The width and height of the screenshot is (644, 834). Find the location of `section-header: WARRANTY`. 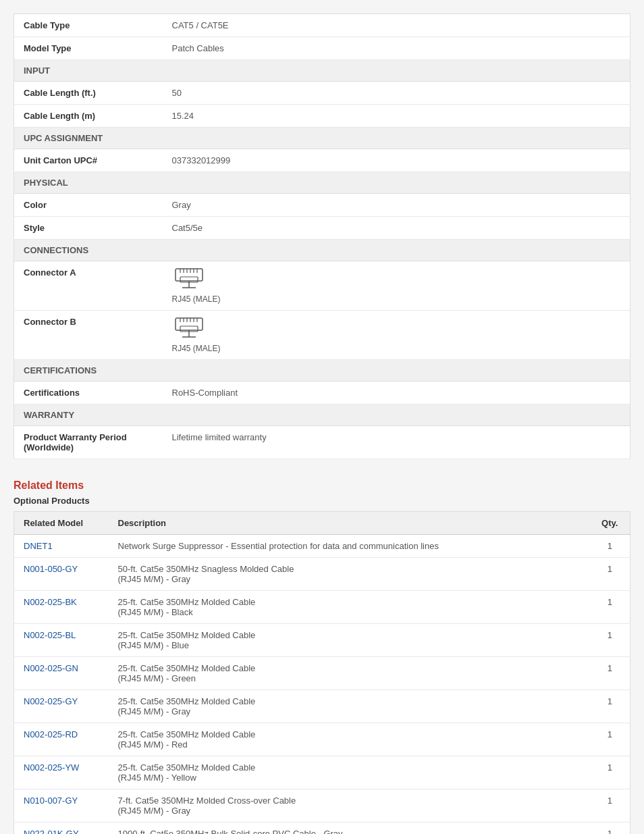

section-header: WARRANTY is located at coordinates (323, 415).